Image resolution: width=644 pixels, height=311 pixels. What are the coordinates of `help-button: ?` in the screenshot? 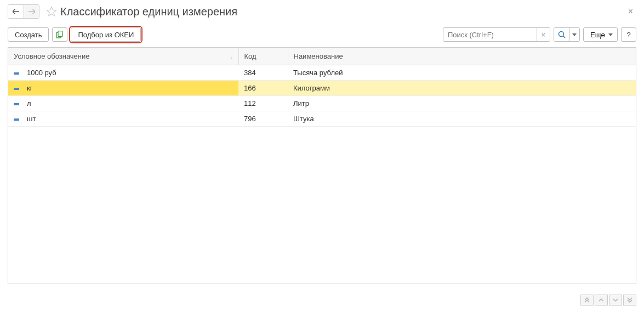 It's located at (629, 35).